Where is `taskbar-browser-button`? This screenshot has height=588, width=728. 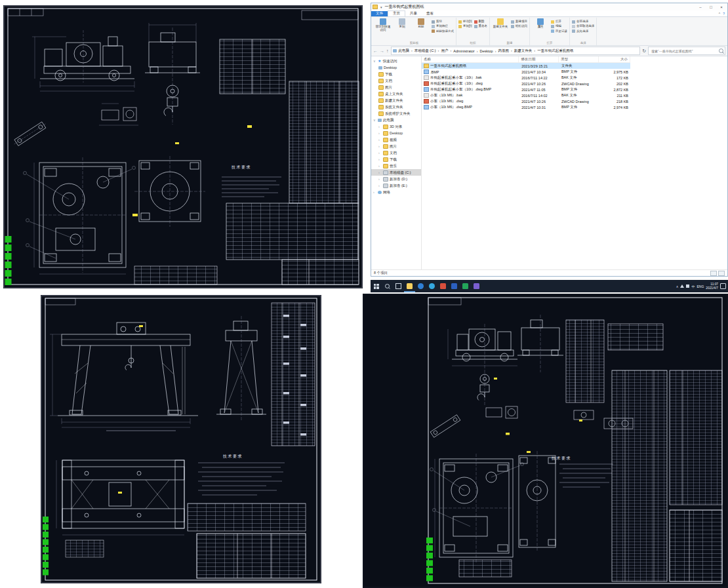
taskbar-browser-button is located at coordinates (421, 286).